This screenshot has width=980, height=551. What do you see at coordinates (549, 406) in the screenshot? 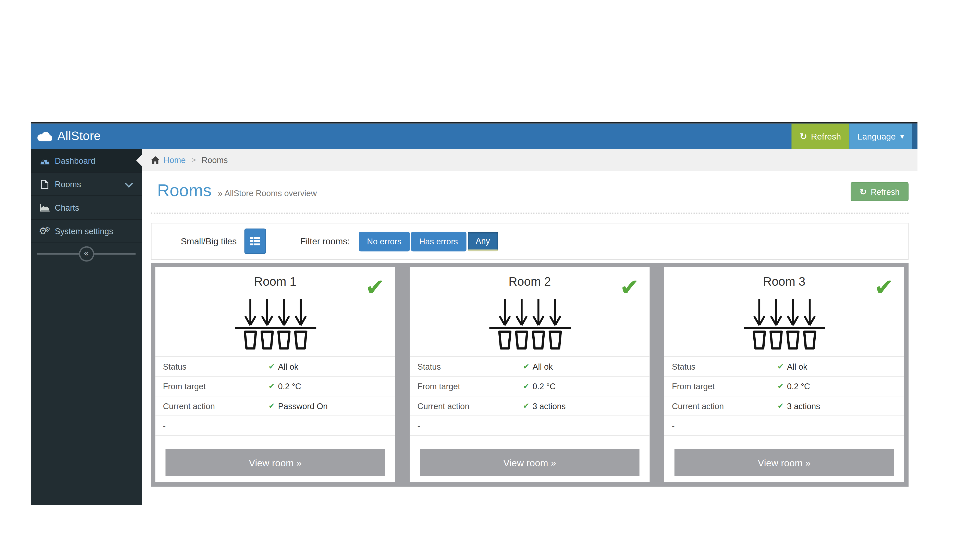
I see `stat-value: 3 actions` at bounding box center [549, 406].